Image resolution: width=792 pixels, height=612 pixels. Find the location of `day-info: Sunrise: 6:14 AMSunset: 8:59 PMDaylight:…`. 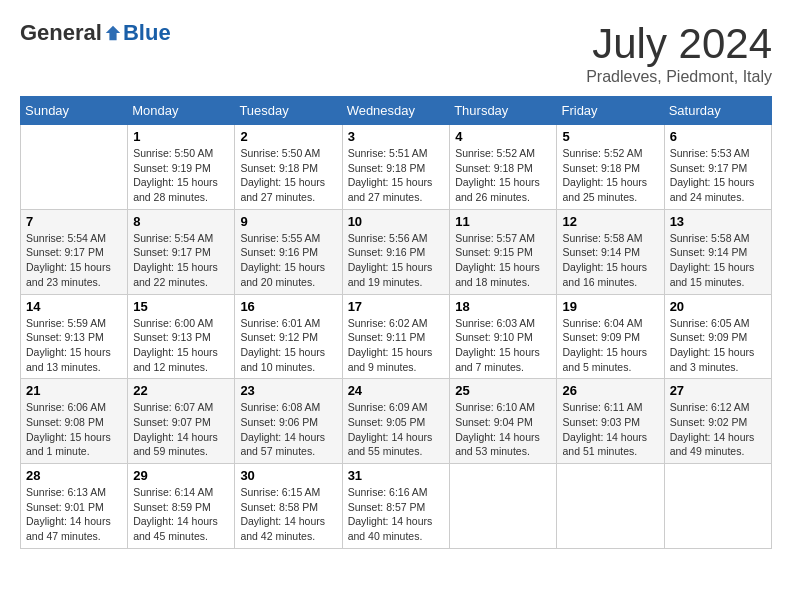

day-info: Sunrise: 6:14 AMSunset: 8:59 PMDaylight:… is located at coordinates (181, 514).